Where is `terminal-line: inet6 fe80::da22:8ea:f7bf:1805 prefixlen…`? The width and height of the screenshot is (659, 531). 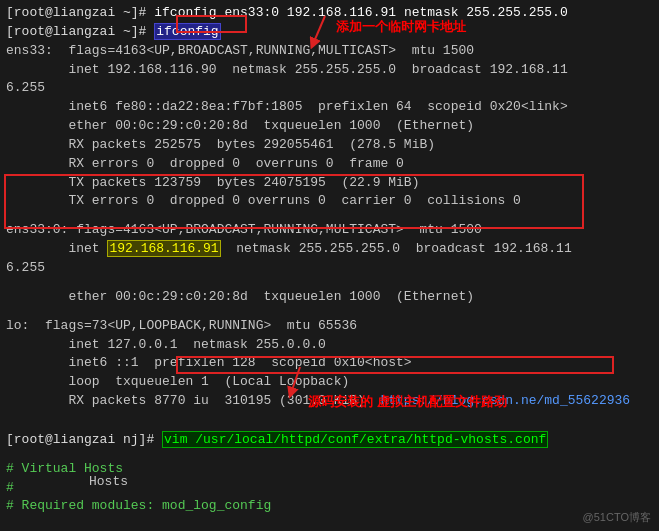 terminal-line: inet6 fe80::da22:8ea:f7bf:1805 prefixlen… is located at coordinates (330, 108).